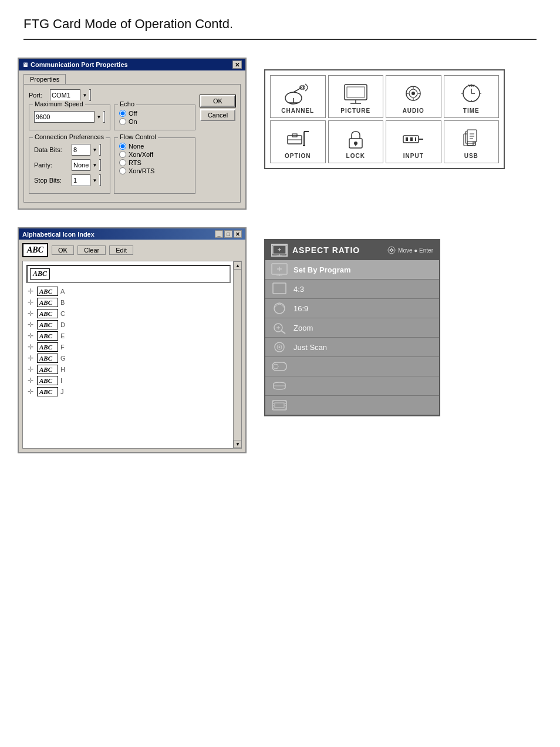 The width and height of the screenshot is (560, 747). What do you see at coordinates (298, 139) in the screenshot?
I see `option-icon` at bounding box center [298, 139].